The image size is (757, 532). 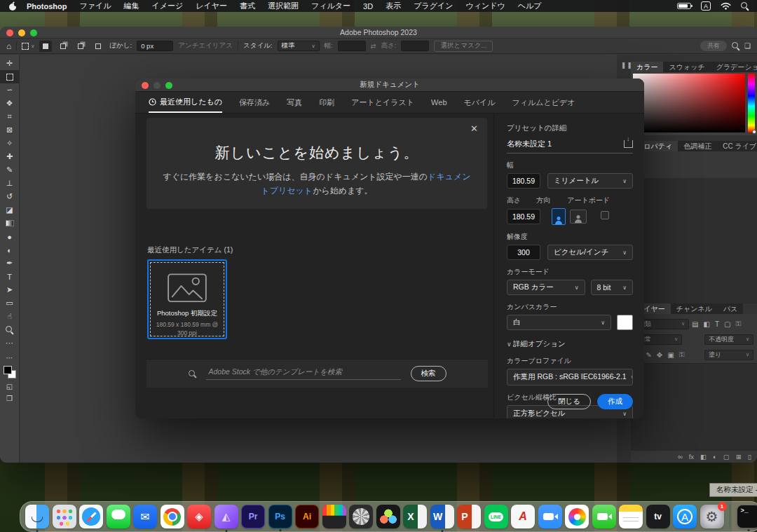 What do you see at coordinates (91, 517) in the screenshot?
I see `dock-app-safari` at bounding box center [91, 517].